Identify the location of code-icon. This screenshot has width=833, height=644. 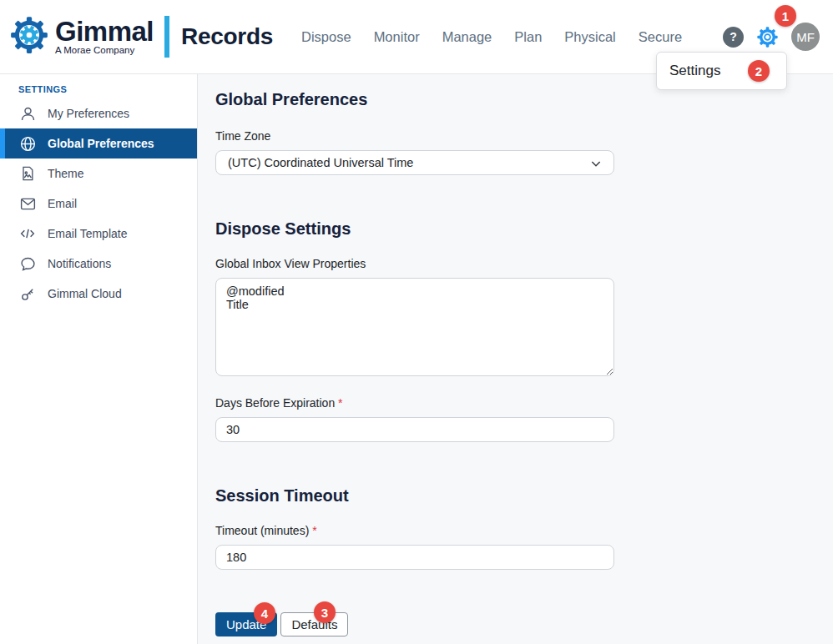
(28, 234).